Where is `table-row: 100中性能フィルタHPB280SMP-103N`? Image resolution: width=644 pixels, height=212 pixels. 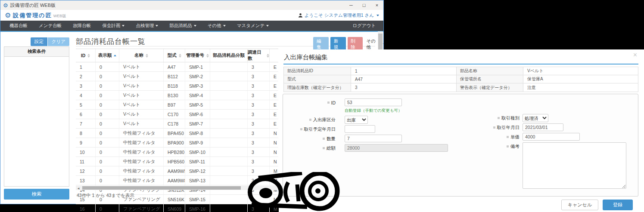
table-row: 100中性能フィルタHPB280SMP-103N is located at coordinates (177, 152).